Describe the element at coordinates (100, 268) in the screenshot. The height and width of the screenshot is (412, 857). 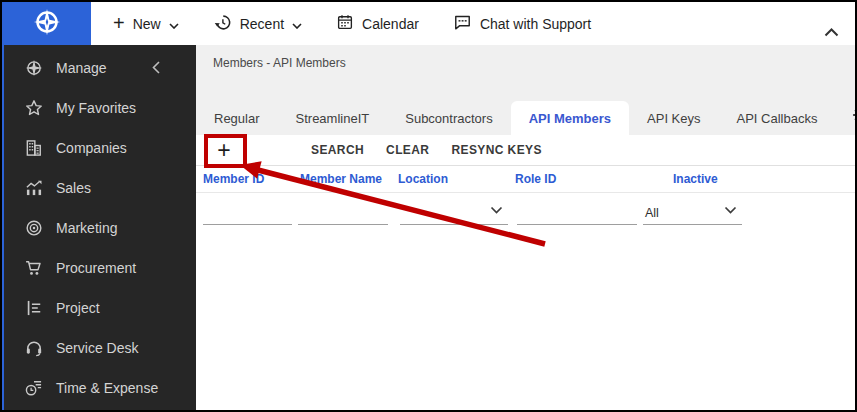
I see `sidebar-item-procurement: Procurement` at that location.